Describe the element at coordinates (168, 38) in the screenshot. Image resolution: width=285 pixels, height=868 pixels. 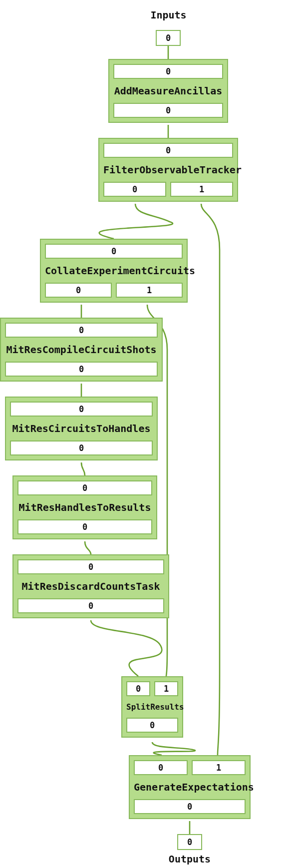
I see `inputs-port-0: 0` at that location.